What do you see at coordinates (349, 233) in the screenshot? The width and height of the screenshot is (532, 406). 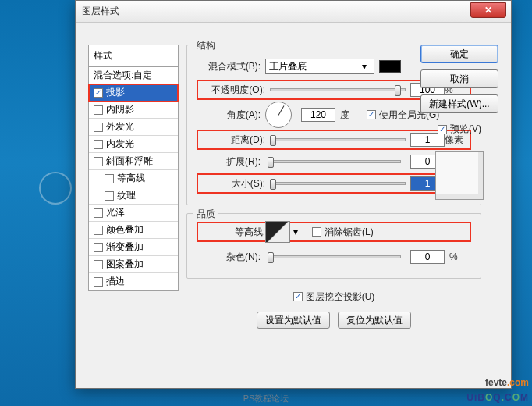 I see `antialias-label: 消除锯齿(L)` at bounding box center [349, 233].